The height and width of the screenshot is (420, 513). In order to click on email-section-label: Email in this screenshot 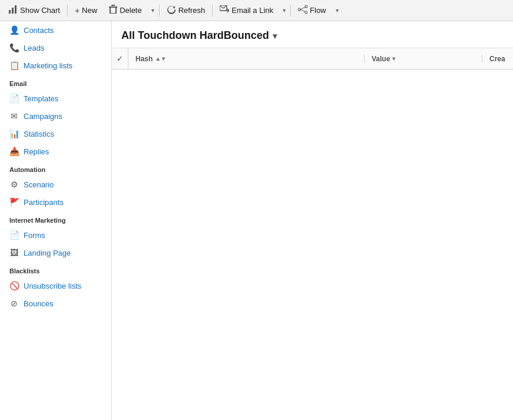, I will do `click(55, 82)`.